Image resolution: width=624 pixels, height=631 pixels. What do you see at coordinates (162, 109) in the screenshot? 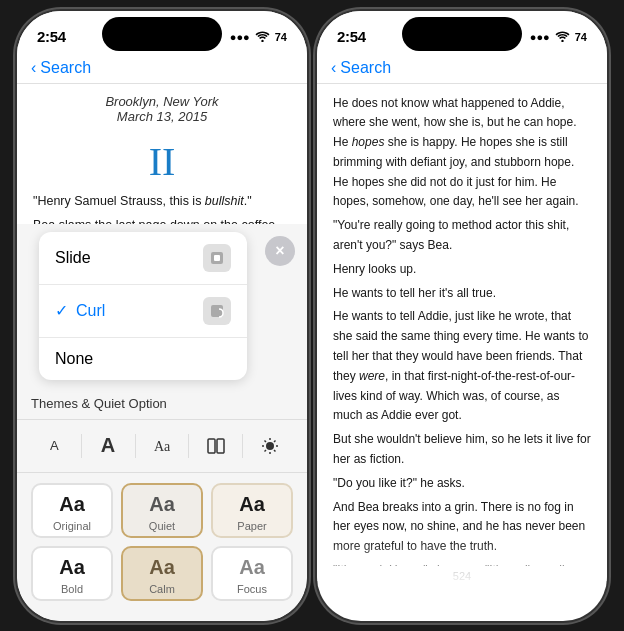
I see `book-location: Brooklyn, New York March 13, 2015` at bounding box center [162, 109].